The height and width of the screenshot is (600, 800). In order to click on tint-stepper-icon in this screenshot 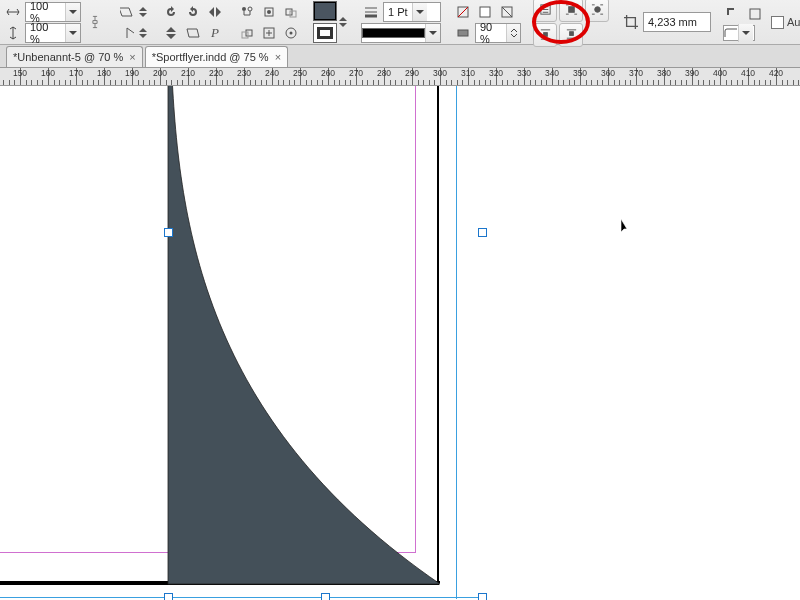, I will do `click(513, 33)`.